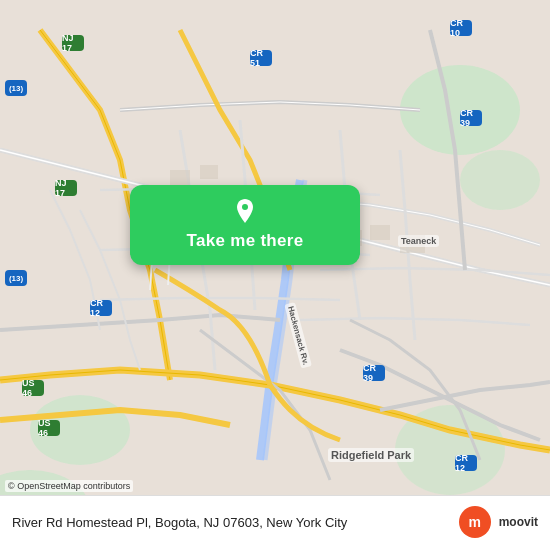 This screenshot has width=550, height=550. Describe the element at coordinates (246, 241) in the screenshot. I see `take-me-there-label: Take me there` at that location.